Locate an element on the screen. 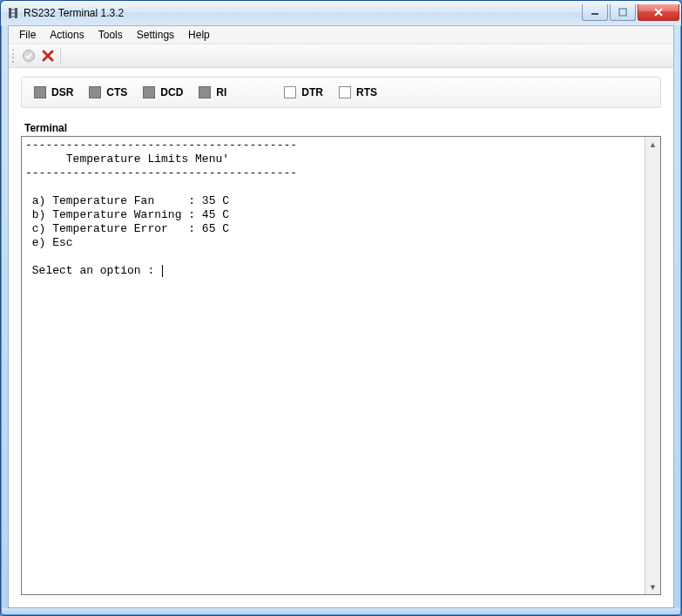 This screenshot has width=682, height=616. window-title: RS232 Terminal 1.3.2 is located at coordinates (301, 13).